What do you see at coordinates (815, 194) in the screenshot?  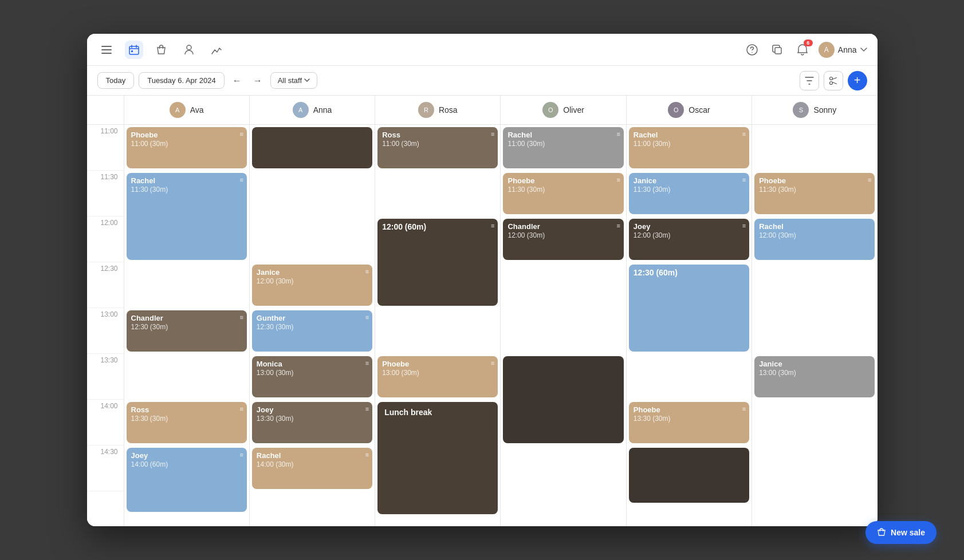 I see `appt-sonny-phoebe-1130: ≡ Phoebe 11:30 (30m)` at bounding box center [815, 194].